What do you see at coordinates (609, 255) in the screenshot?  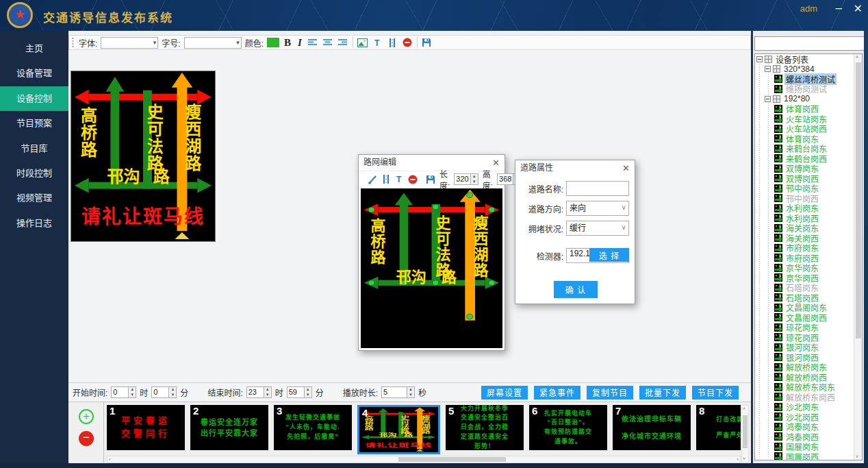 I see `select-button: 选 择` at bounding box center [609, 255].